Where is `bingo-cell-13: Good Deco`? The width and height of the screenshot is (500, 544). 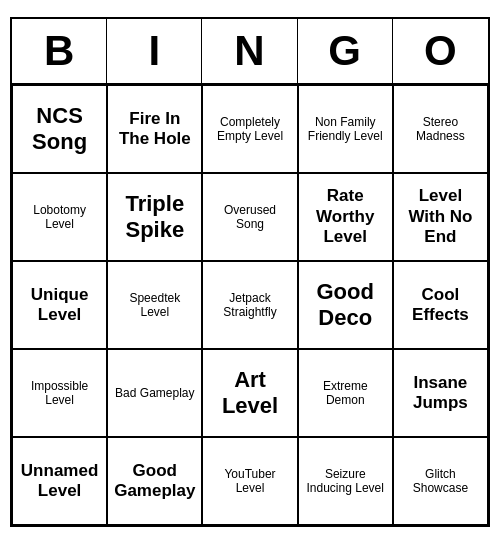 bingo-cell-13: Good Deco is located at coordinates (346, 305).